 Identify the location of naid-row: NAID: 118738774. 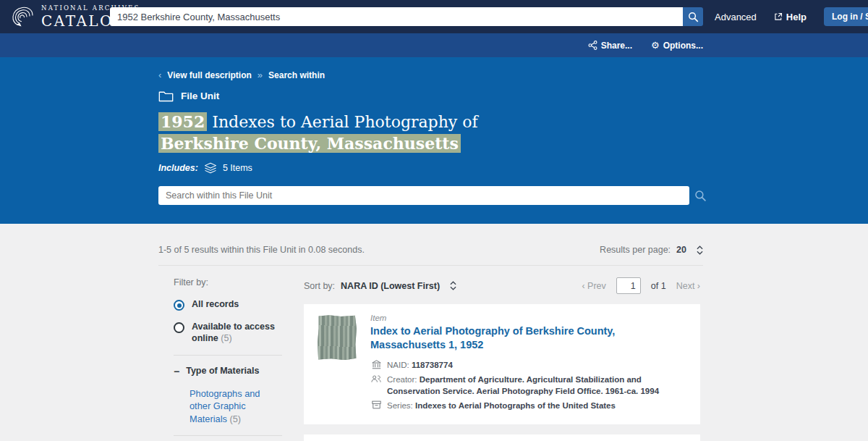
(529, 365).